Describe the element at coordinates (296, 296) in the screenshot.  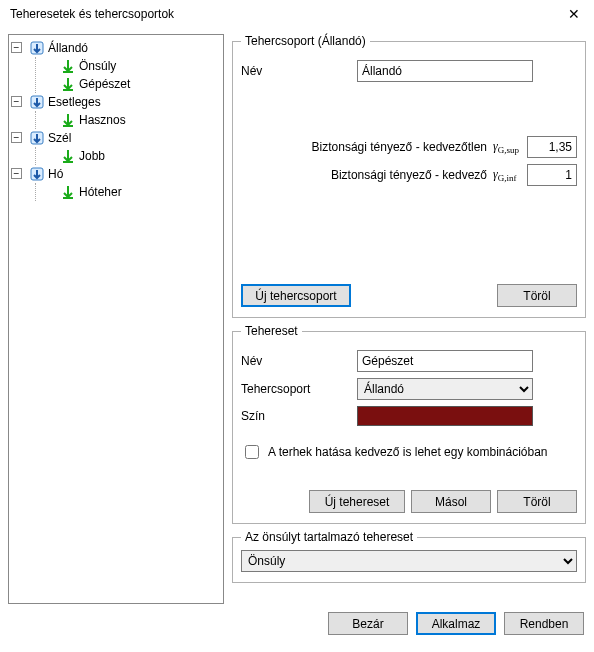
I see `new-group-button: Új tehercsoport` at that location.